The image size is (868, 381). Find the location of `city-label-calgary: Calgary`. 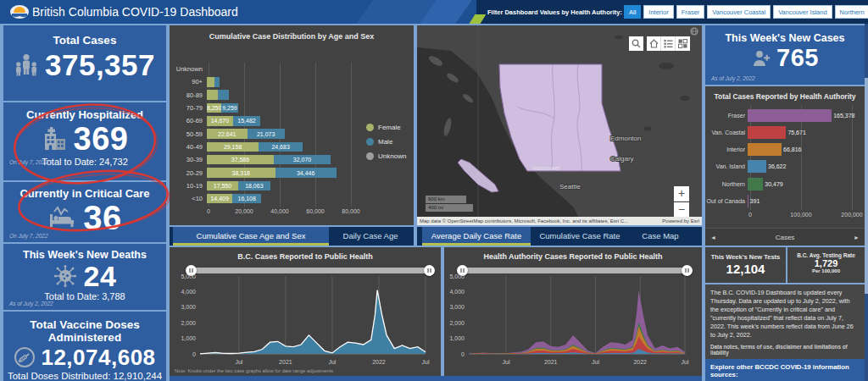

city-label-calgary: Calgary is located at coordinates (622, 159).